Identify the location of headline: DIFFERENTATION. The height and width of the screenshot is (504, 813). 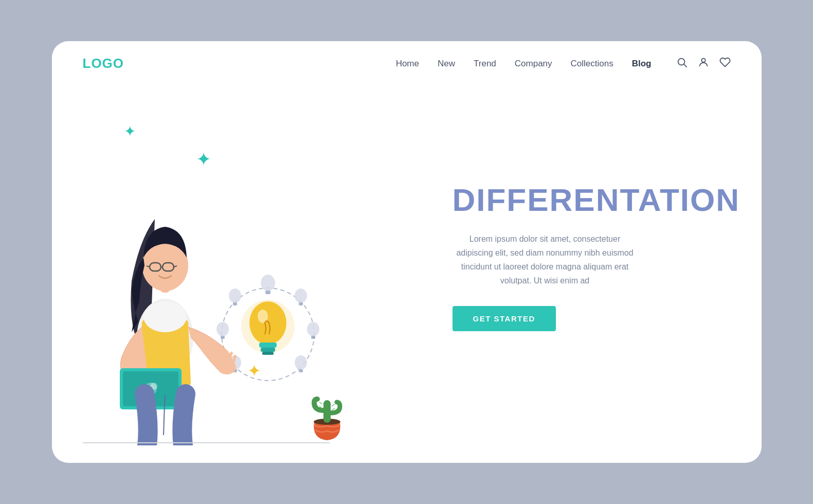
(586, 200).